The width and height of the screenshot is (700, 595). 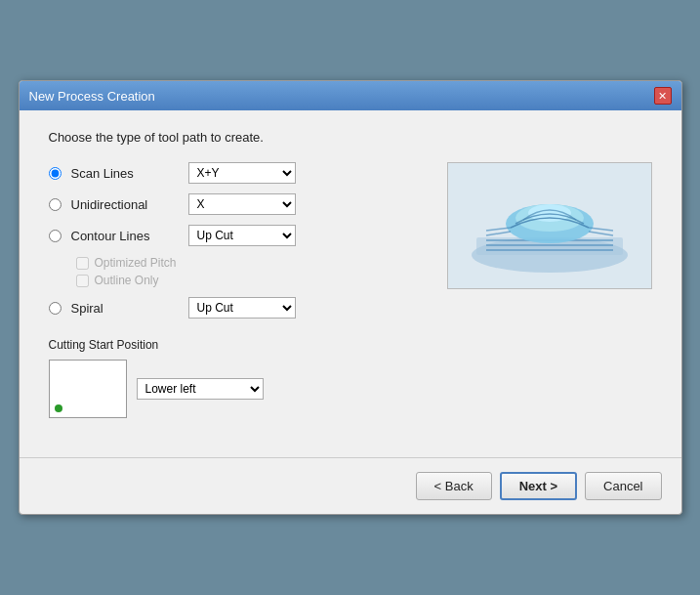 What do you see at coordinates (550, 290) in the screenshot?
I see `preview-panel` at bounding box center [550, 290].